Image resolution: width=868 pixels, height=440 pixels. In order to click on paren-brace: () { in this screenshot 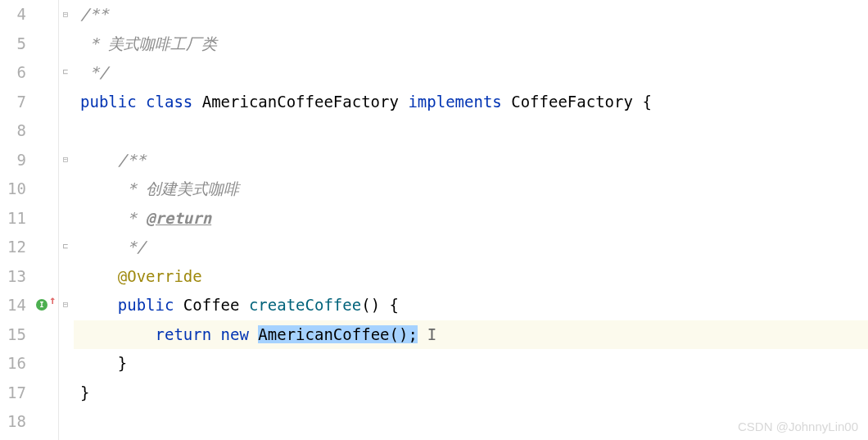, I will do `click(380, 305)`.